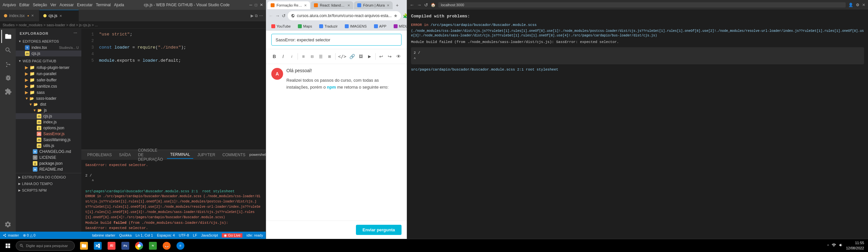 The height and width of the screenshot is (252, 868). Describe the element at coordinates (361, 57) in the screenshot. I see `image-button: 🖼` at that location.